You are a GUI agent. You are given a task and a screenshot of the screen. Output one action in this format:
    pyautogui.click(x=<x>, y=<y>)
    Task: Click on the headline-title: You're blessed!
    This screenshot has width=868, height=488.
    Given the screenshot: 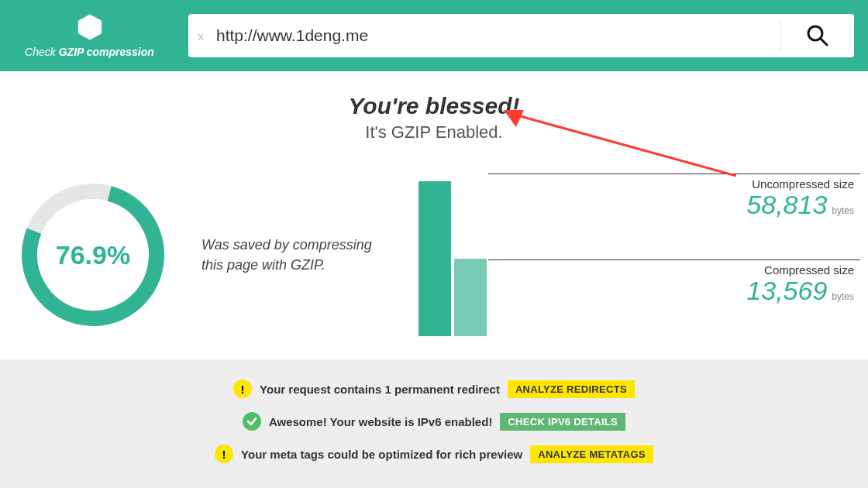 What is the action you would take?
    pyautogui.click(x=434, y=106)
    